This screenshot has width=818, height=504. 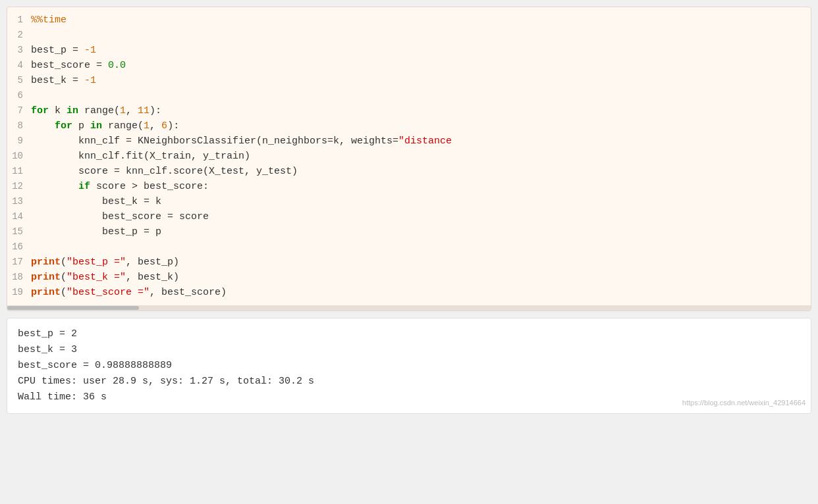 What do you see at coordinates (129, 293) in the screenshot?
I see `line-code: print("best_score =", best_score)` at bounding box center [129, 293].